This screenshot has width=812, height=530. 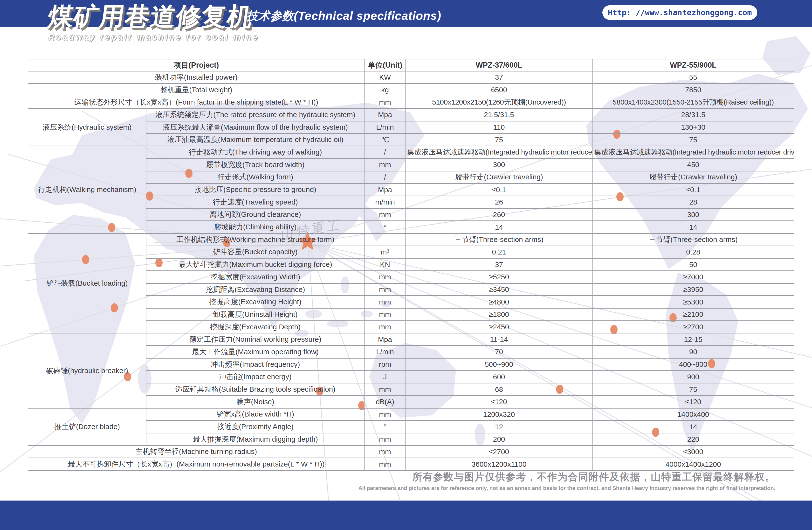 What do you see at coordinates (411, 152) in the screenshot?
I see `table-row: 行走机构(Walking mechanism)行走驱动方式(The drivin…` at bounding box center [411, 152].